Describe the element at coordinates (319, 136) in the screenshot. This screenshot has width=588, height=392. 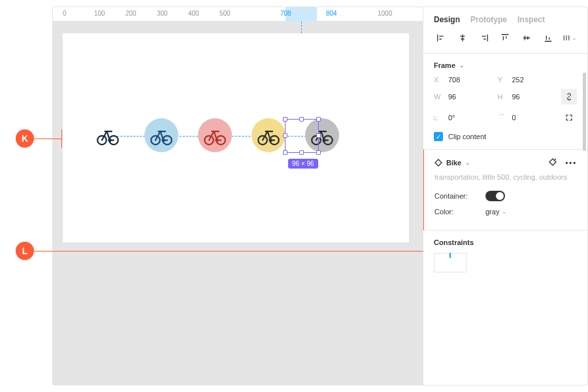
I see `resize-handle-e` at that location.